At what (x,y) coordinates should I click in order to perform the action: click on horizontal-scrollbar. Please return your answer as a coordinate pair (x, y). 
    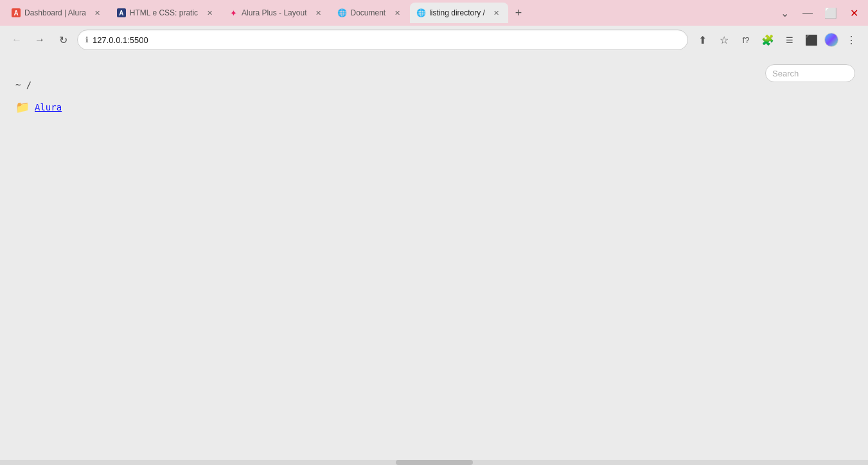
    Looking at the image, I should click on (434, 462).